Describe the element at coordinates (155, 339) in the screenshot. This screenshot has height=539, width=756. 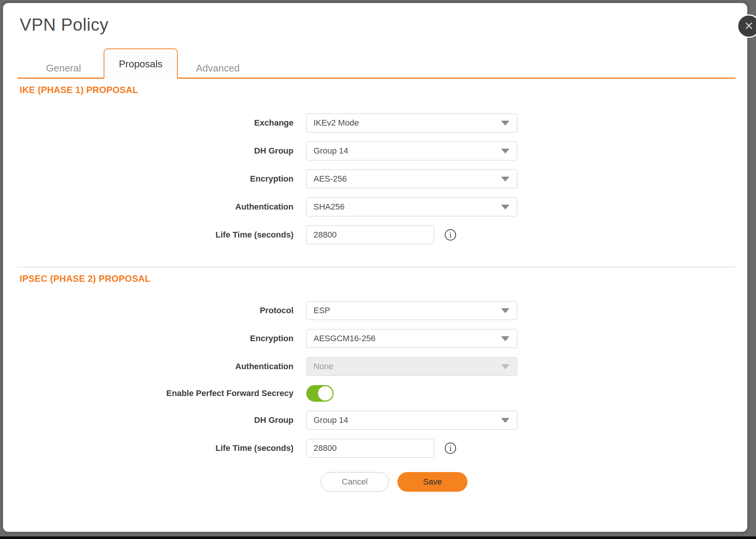
I see `encryption-p2-label: Encryption` at that location.